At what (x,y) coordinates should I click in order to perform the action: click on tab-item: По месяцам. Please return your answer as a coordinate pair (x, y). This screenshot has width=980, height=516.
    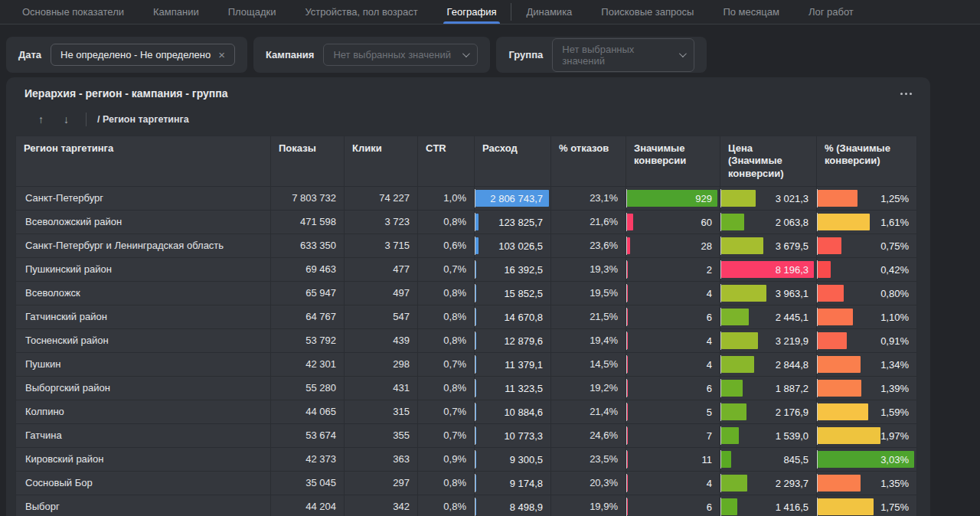
    Looking at the image, I should click on (751, 12).